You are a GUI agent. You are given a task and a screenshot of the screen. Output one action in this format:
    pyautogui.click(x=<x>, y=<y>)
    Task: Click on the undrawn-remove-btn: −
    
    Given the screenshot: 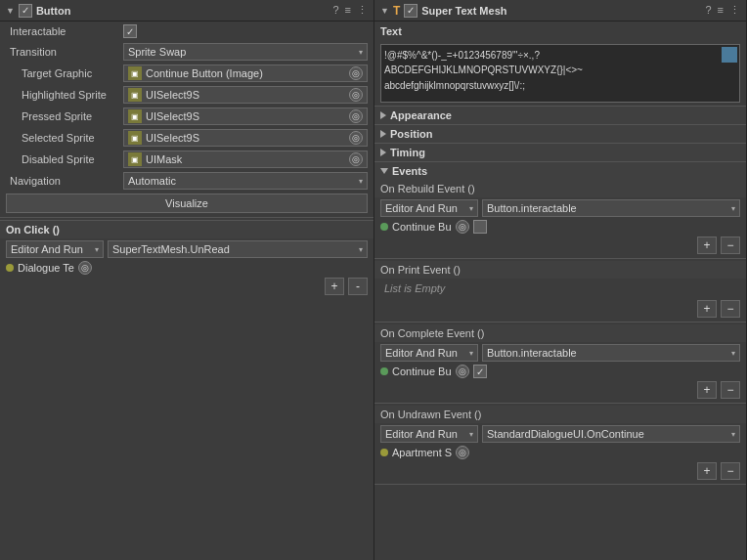 What is the action you would take?
    pyautogui.click(x=730, y=471)
    